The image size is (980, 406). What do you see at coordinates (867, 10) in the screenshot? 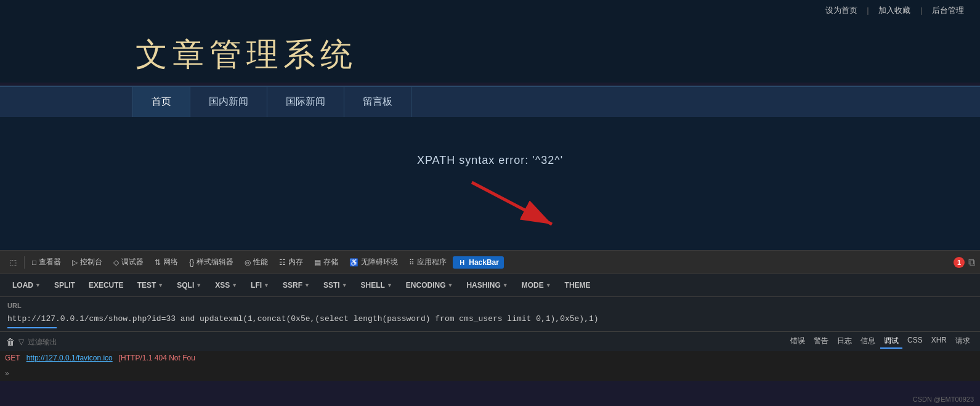
I see `sep1: |` at bounding box center [867, 10].